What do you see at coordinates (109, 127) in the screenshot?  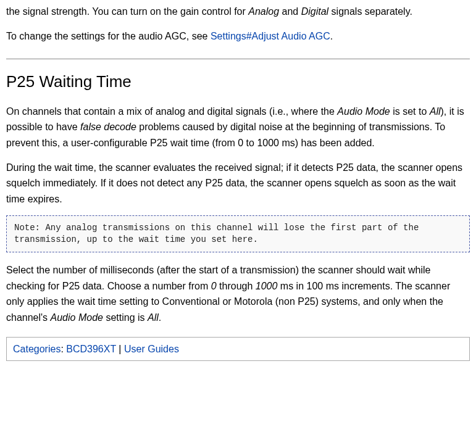 I see `false-decode-em: false decode` at bounding box center [109, 127].